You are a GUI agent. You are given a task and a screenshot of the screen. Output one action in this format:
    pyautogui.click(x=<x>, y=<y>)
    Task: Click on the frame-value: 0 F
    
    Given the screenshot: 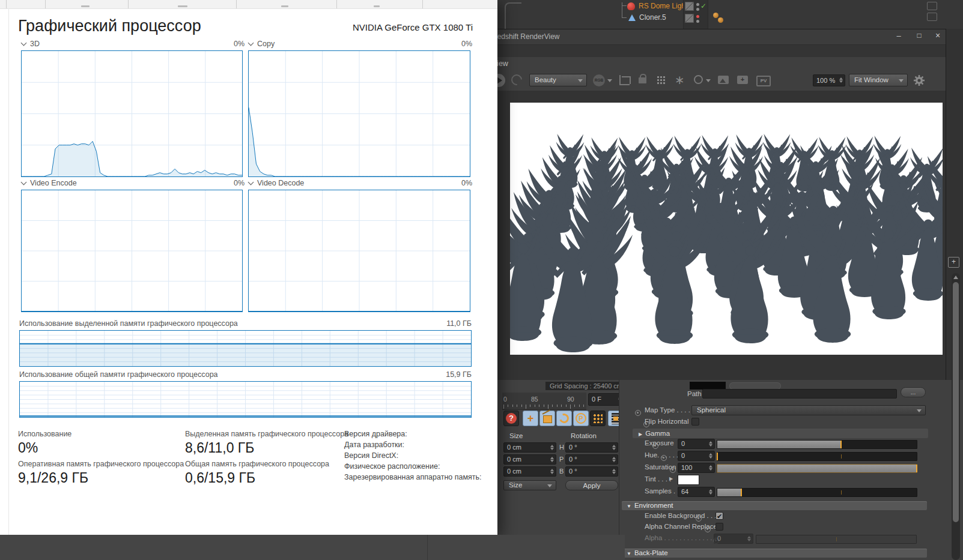 What is the action you would take?
    pyautogui.click(x=597, y=399)
    